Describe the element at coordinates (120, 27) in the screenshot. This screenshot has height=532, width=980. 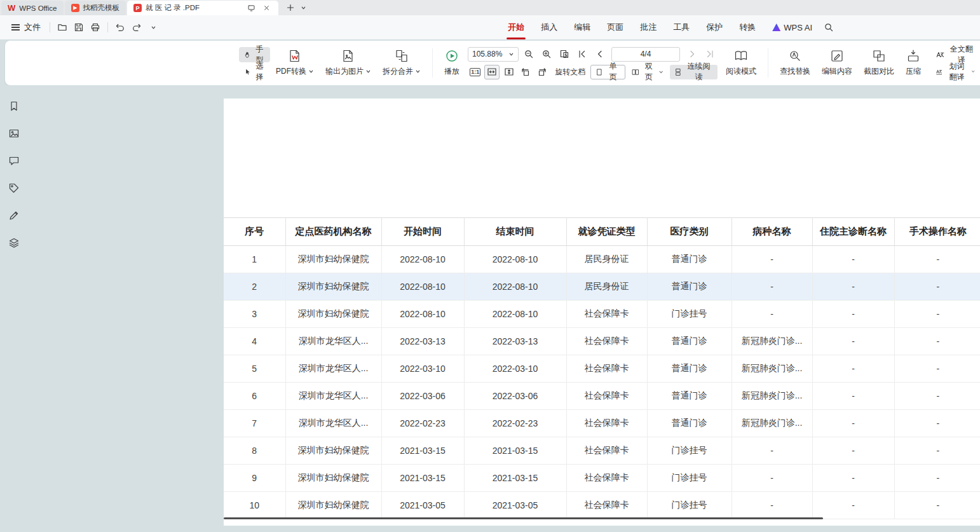
I see `undo-button` at that location.